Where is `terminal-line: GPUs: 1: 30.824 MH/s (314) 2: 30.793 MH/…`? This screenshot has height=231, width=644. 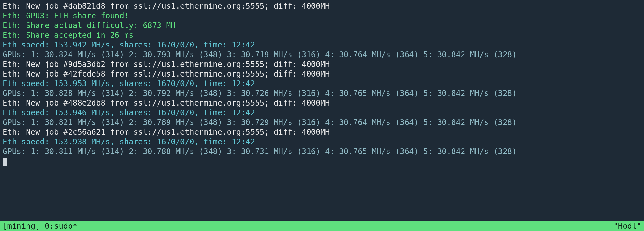
terminal-line: GPUs: 1: 30.824 MH/s (314) 2: 30.793 MH/… is located at coordinates (322, 55).